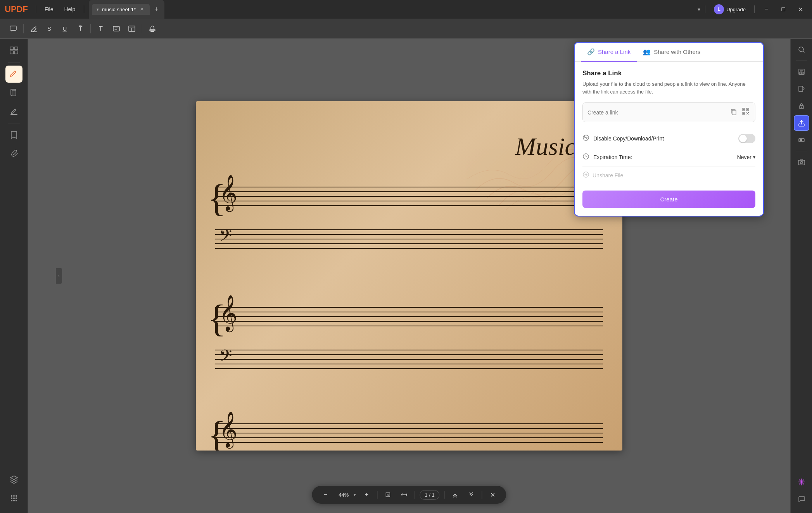 This screenshot has height=513, width=812. I want to click on tab-close-btn: ✕, so click(142, 9).